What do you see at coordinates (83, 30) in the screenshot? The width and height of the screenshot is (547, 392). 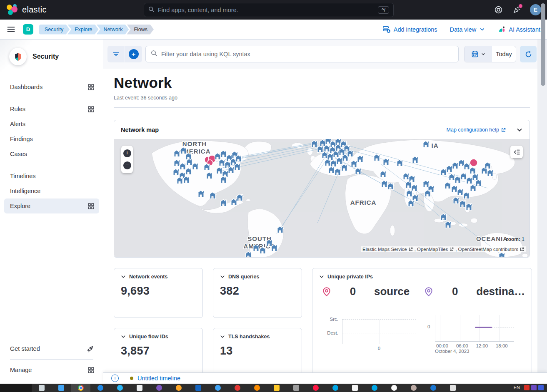 I see `breadcrumb-explore: Explore` at bounding box center [83, 30].